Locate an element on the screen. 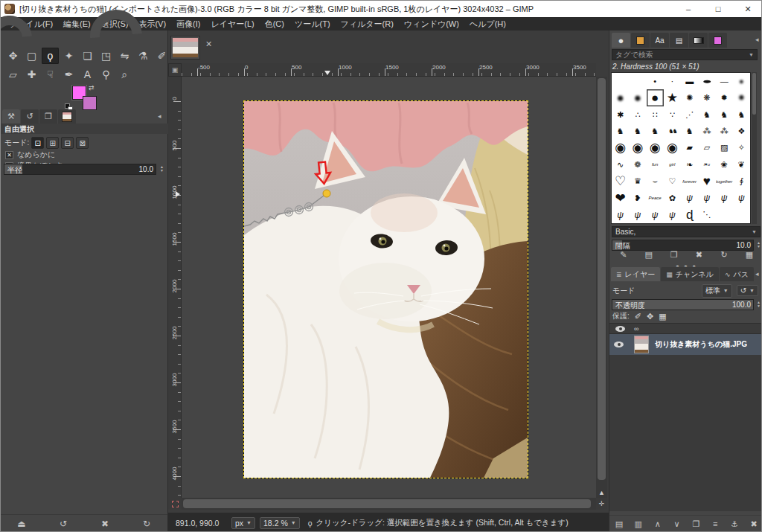  device-status-tab: ❐ is located at coordinates (48, 116).